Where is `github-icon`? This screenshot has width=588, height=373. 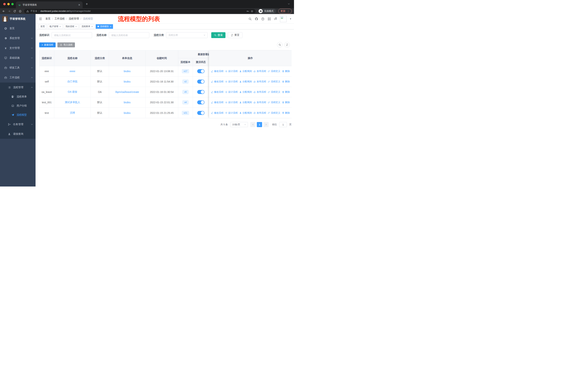
github-icon is located at coordinates (256, 19).